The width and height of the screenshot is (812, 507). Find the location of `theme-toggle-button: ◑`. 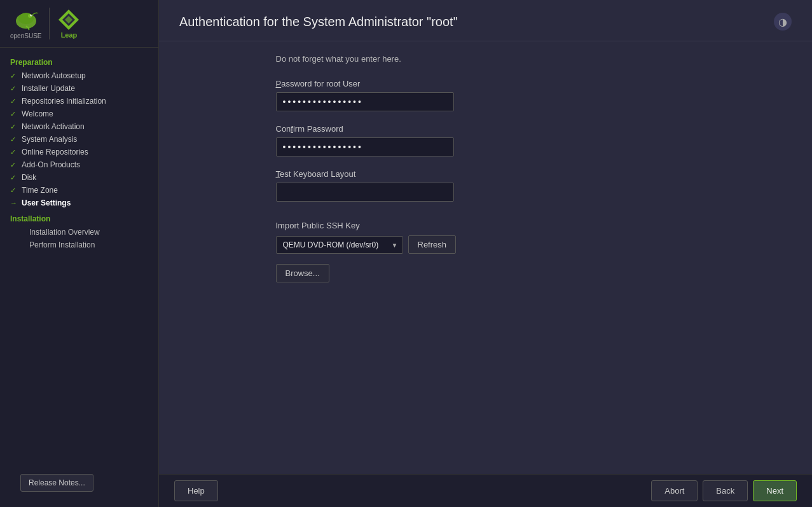

theme-toggle-button: ◑ is located at coordinates (783, 22).